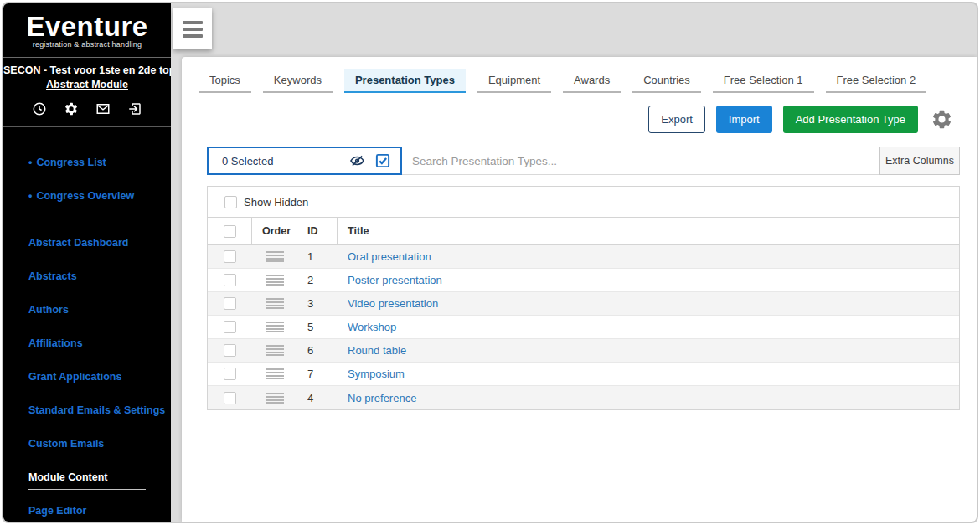 This screenshot has width=980, height=525. I want to click on table-row: 5 Workshop, so click(583, 327).